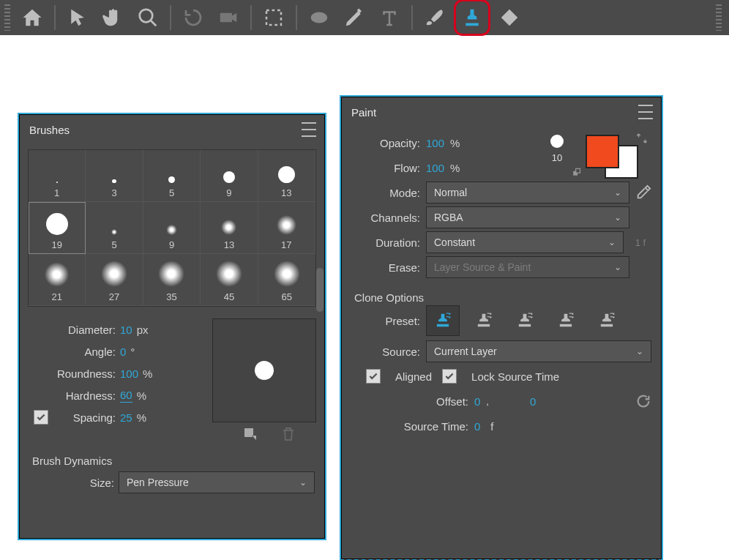  I want to click on selection-tool, so click(78, 18).